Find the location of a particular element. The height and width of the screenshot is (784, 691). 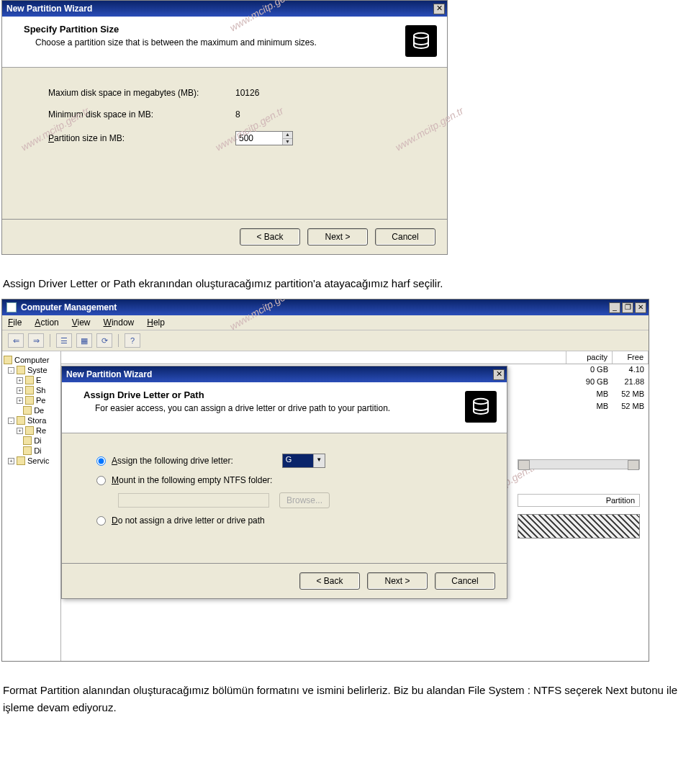

help-icon: ? is located at coordinates (132, 341).